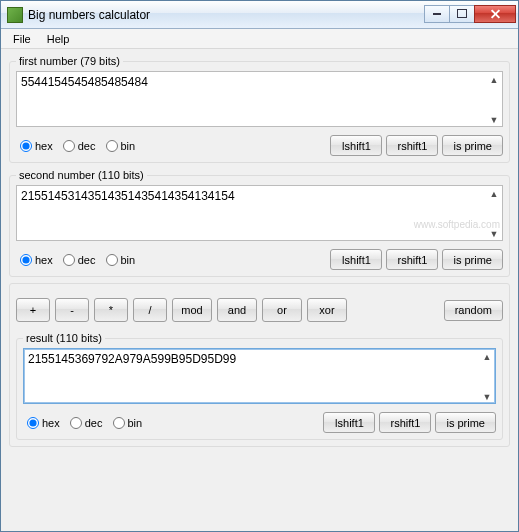 The image size is (519, 532). What do you see at coordinates (327, 310) in the screenshot?
I see `op-xor: xor` at bounding box center [327, 310].